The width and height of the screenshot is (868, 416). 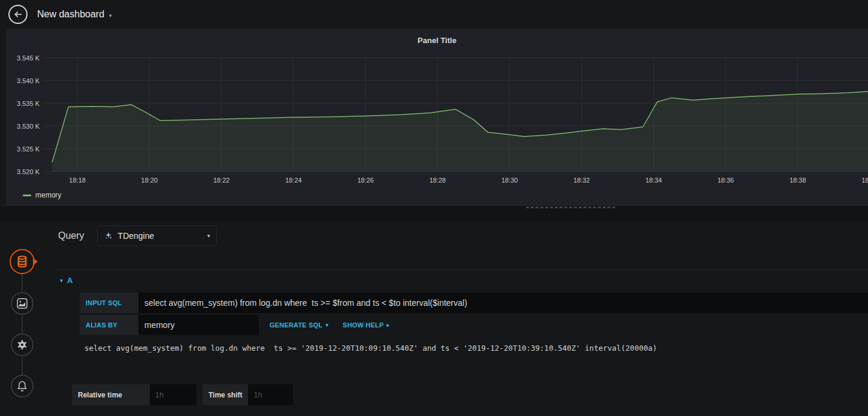 What do you see at coordinates (18, 14) in the screenshot?
I see `back-button` at bounding box center [18, 14].